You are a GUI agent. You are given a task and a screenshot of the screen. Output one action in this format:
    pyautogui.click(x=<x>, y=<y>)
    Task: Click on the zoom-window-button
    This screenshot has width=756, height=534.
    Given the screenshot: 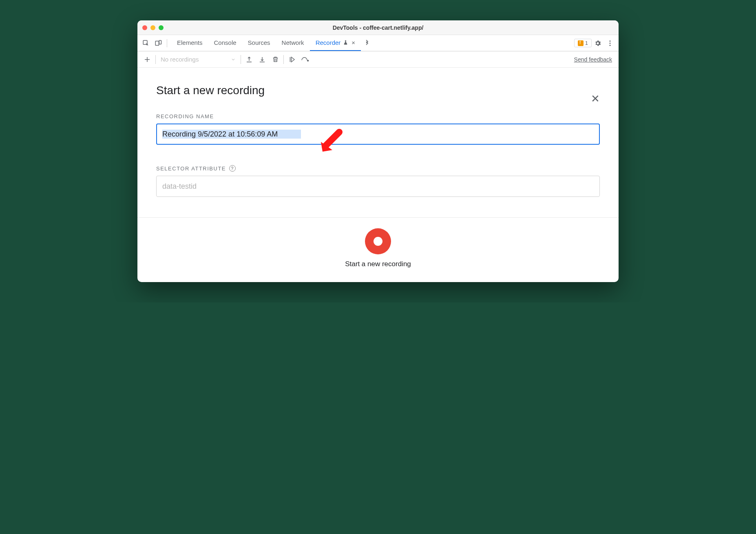 What is the action you would take?
    pyautogui.click(x=161, y=28)
    